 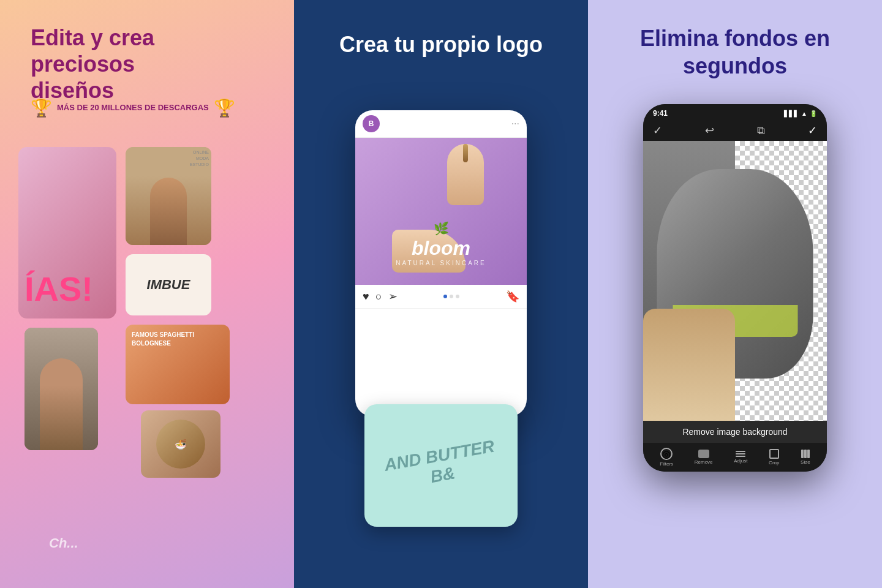 I want to click on panel3-title: Elimina fondos en segundos, so click(x=735, y=52).